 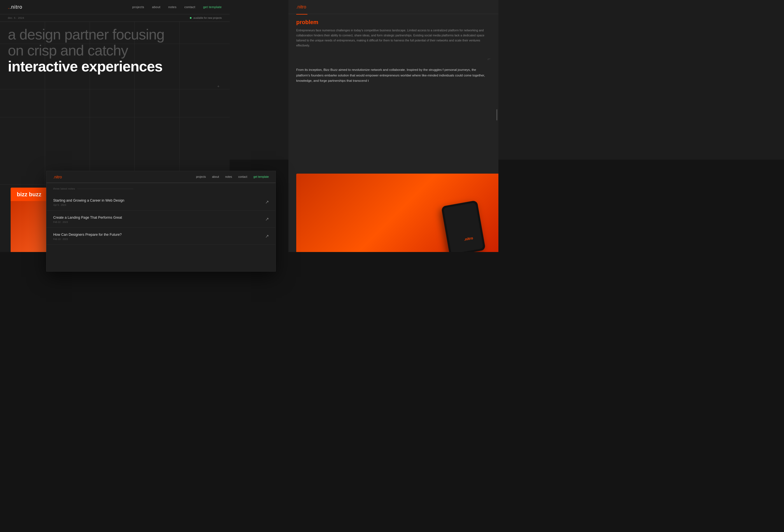 What do you see at coordinates (115, 51) in the screenshot?
I see `hero-line-2: on crisp and catchy` at bounding box center [115, 51].